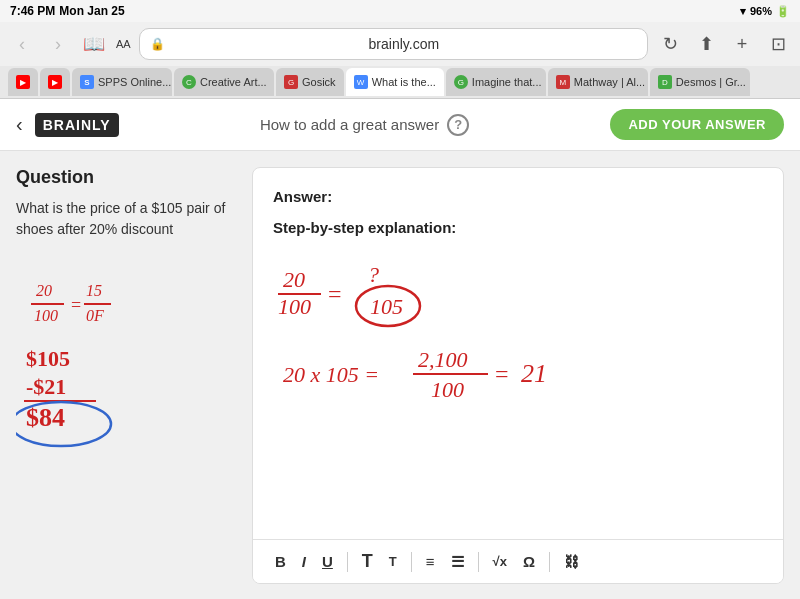  I want to click on tab-whatis: W What is the..., so click(395, 82).